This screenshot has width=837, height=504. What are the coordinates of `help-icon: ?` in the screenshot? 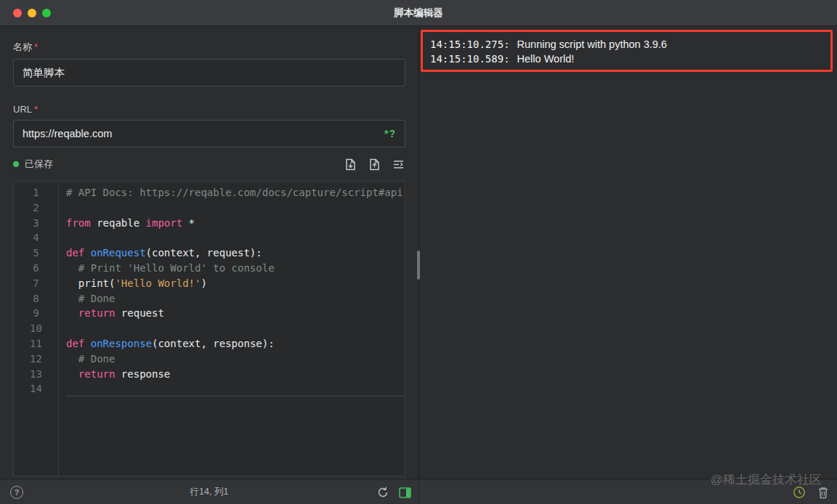 It's located at (17, 492).